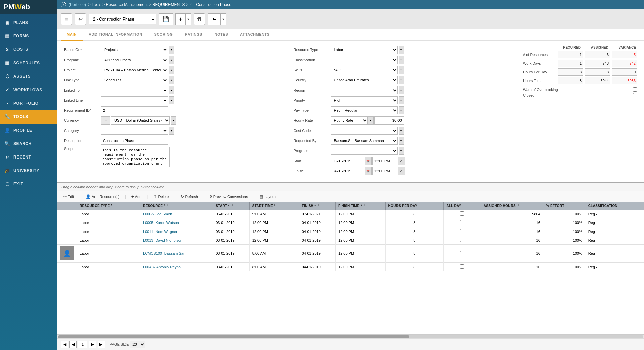  I want to click on based-on-arrow: ▾, so click(172, 50).